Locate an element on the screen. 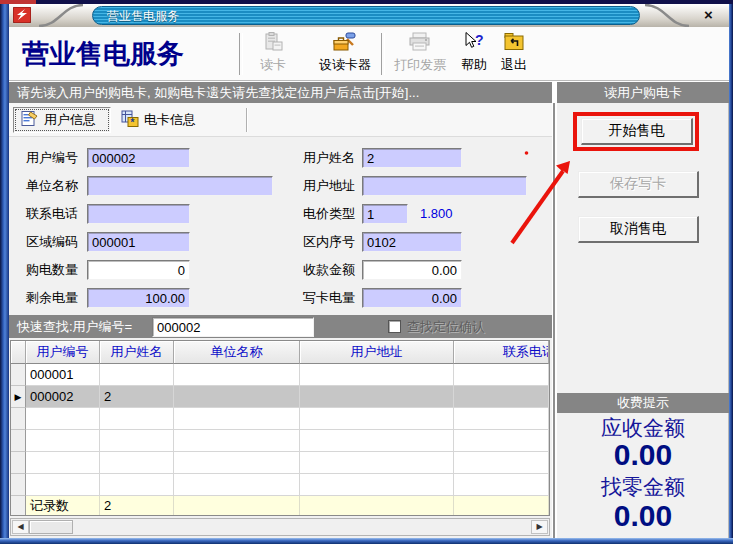 The height and width of the screenshot is (544, 733). purchase-qty-label: 购电数量 is located at coordinates (52, 270).